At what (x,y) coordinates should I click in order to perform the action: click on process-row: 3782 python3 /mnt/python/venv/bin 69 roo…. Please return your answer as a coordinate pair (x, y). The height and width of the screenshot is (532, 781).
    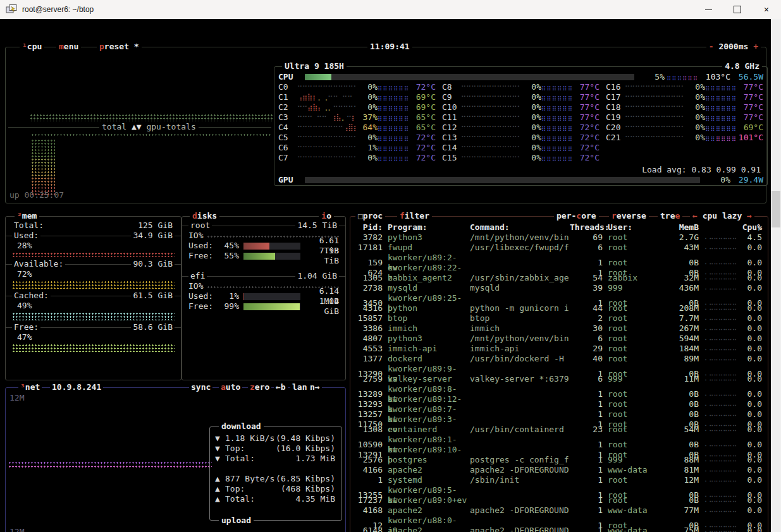
    Looking at the image, I should click on (559, 238).